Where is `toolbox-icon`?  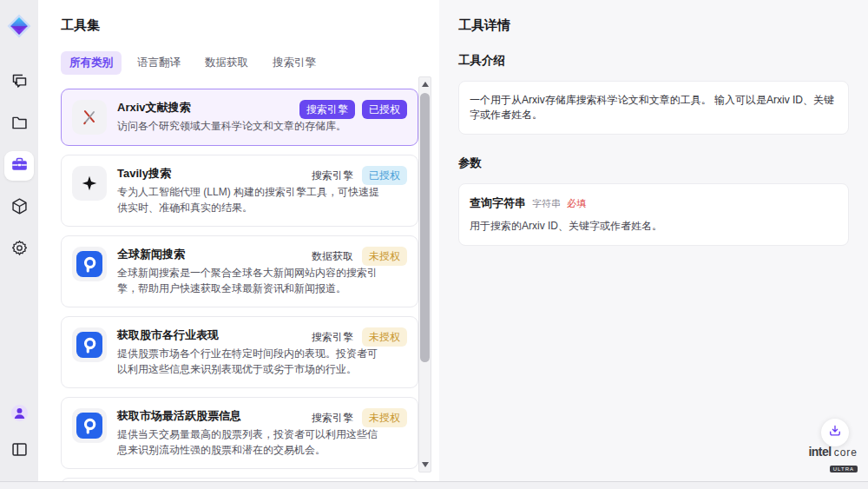
toolbox-icon is located at coordinates (19, 167).